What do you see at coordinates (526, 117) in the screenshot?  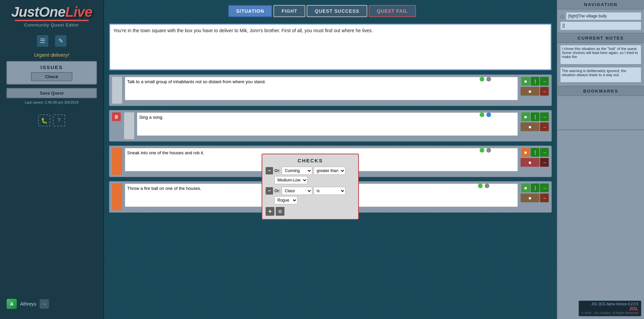 I see `action-green-2: ■` at bounding box center [526, 117].